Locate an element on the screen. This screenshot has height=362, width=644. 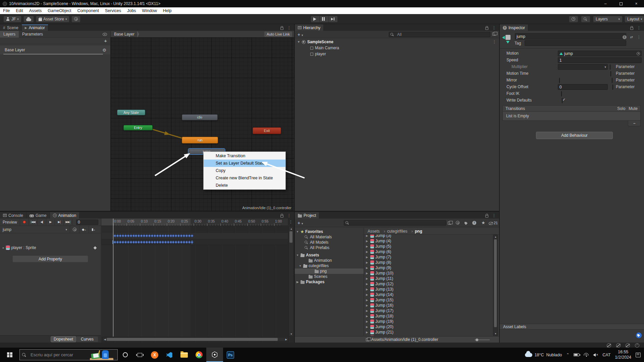
tab-game: Game is located at coordinates (38, 215).